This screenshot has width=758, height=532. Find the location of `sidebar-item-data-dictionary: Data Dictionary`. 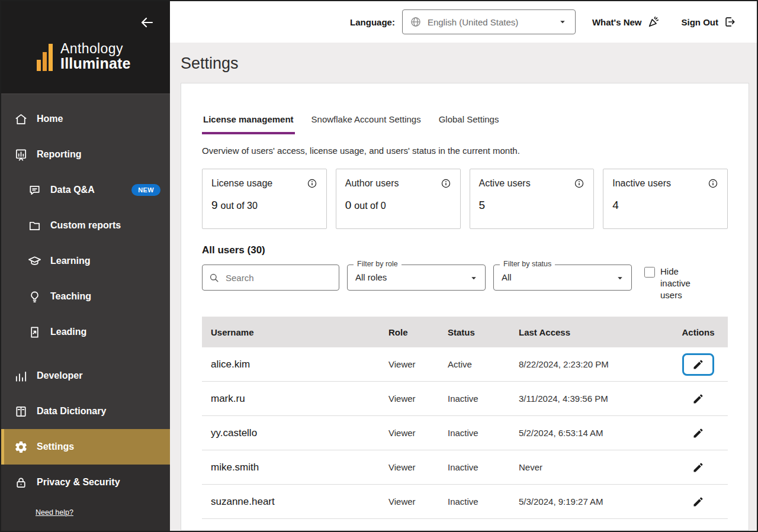

sidebar-item-data-dictionary: Data Dictionary is located at coordinates (85, 411).